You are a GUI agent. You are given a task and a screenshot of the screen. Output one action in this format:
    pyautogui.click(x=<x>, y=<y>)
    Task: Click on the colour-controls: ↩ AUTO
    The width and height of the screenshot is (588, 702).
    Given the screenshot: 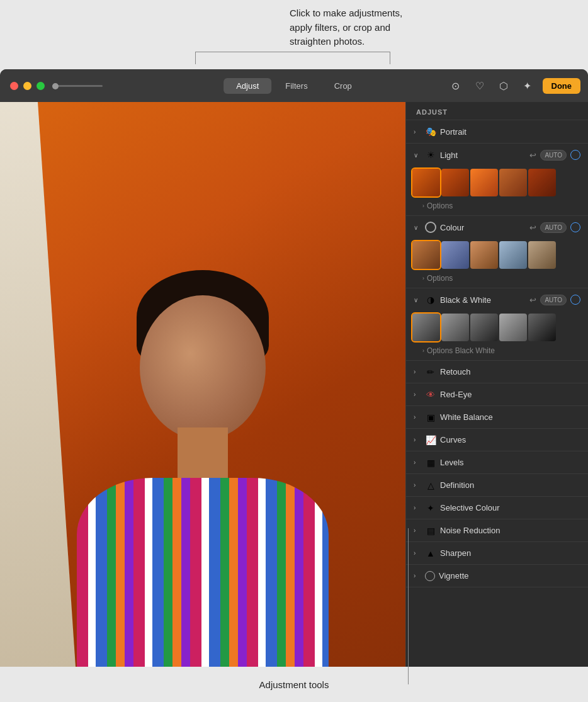 What is the action you would take?
    pyautogui.click(x=555, y=228)
    